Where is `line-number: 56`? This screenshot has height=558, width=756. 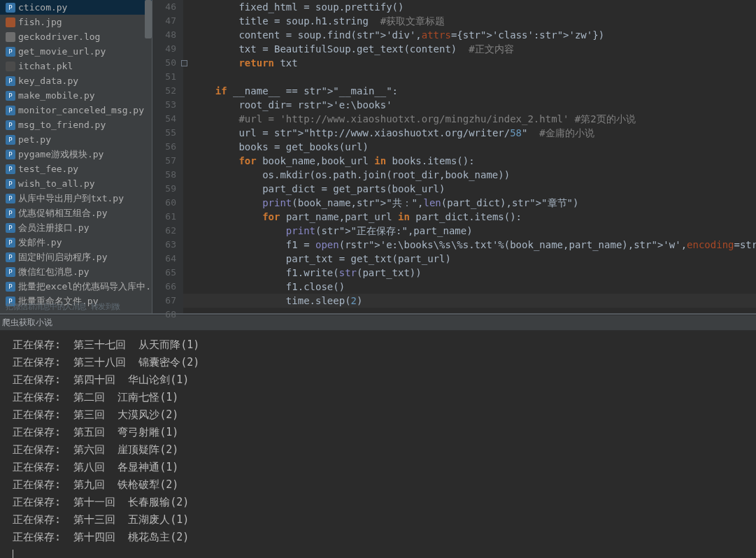 line-number: 56 is located at coordinates (164, 147).